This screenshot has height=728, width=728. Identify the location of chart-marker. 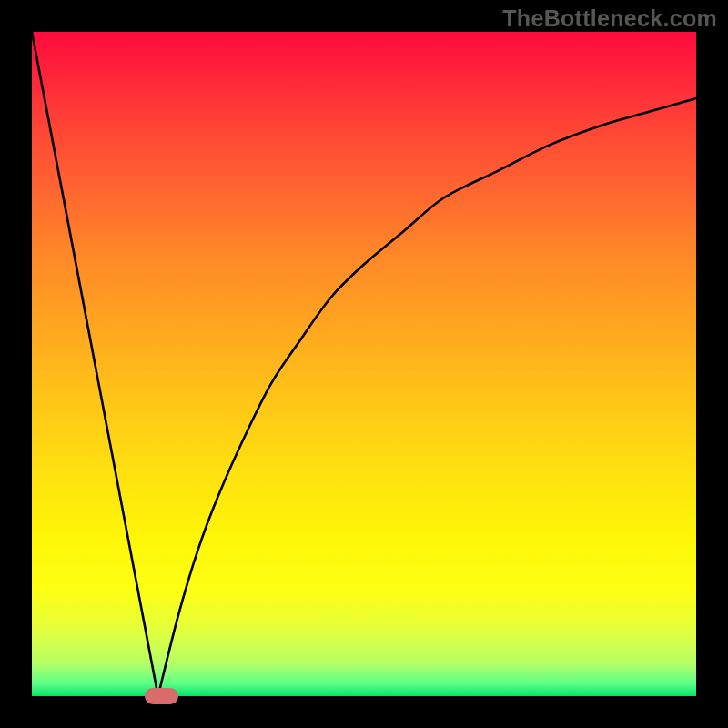
(162, 696).